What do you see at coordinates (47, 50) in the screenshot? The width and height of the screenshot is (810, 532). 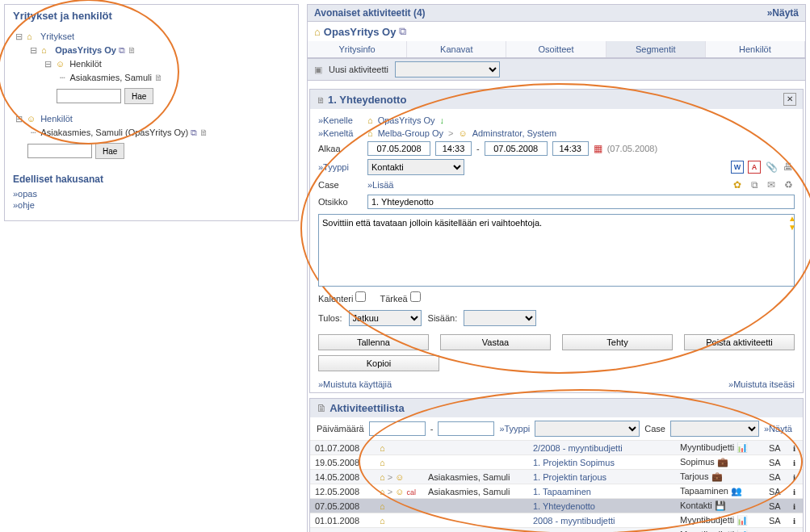 I see `home-icon: ⌂` at bounding box center [47, 50].